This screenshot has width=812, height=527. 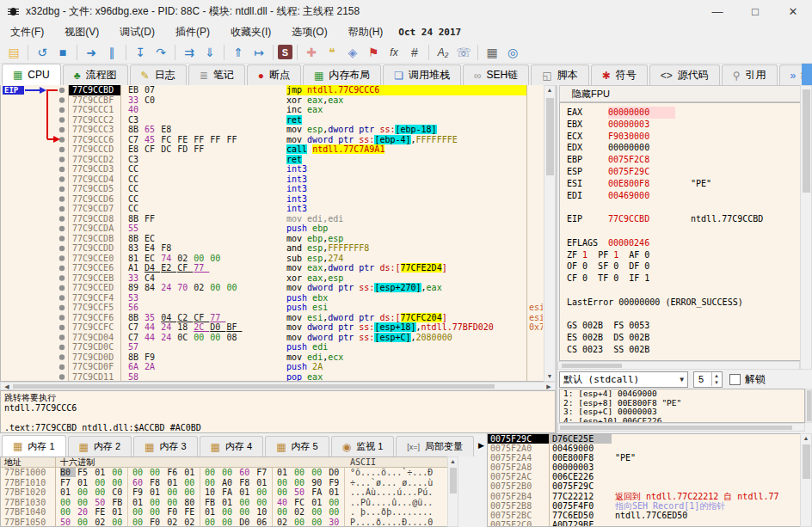 I want to click on register-value: 00000000, so click(x=642, y=113).